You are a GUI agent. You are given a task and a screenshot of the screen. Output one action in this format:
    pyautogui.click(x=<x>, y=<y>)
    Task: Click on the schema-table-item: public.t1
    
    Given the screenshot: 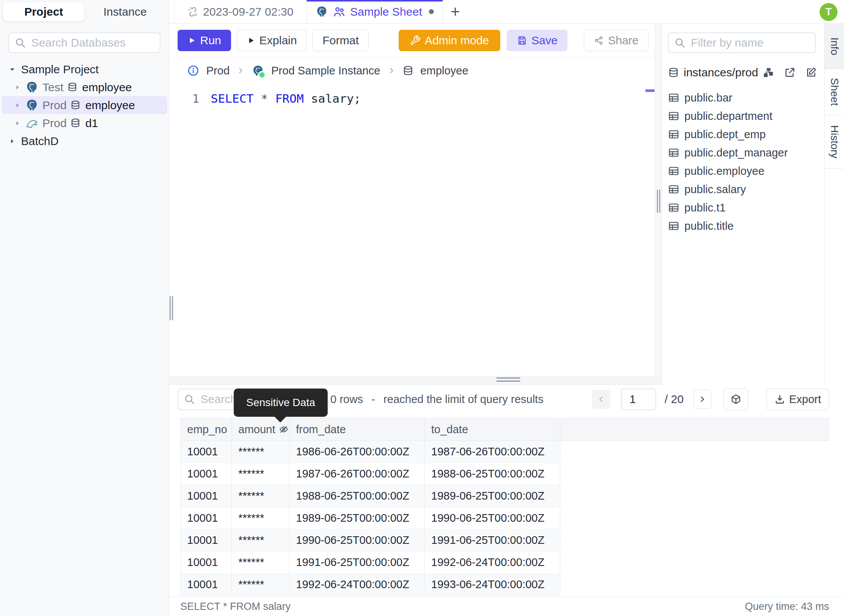 What is the action you would take?
    pyautogui.click(x=743, y=208)
    